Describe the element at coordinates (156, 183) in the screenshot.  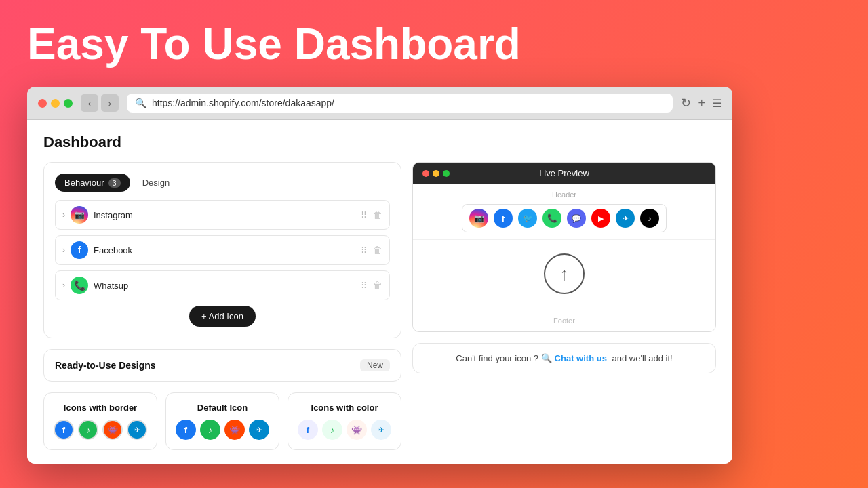
I see `design-tab: Design` at that location.